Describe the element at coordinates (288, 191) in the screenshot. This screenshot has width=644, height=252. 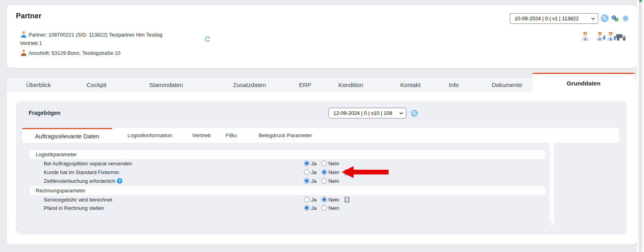
I see `section-header-rechnungsparameter: Rechnungsparameter` at that location.